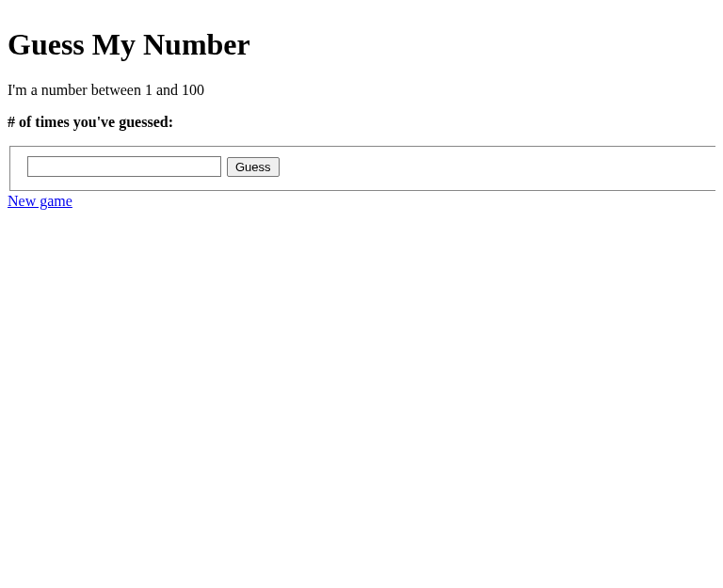 This screenshot has width=723, height=588. I want to click on new-game-link: New game, so click(40, 201).